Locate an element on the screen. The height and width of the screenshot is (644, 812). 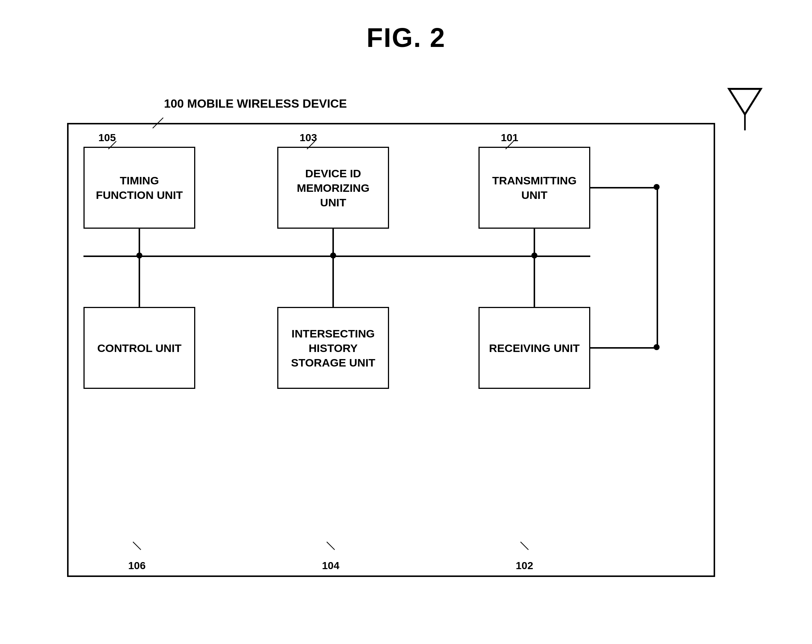
label-102: 102 is located at coordinates (524, 566).